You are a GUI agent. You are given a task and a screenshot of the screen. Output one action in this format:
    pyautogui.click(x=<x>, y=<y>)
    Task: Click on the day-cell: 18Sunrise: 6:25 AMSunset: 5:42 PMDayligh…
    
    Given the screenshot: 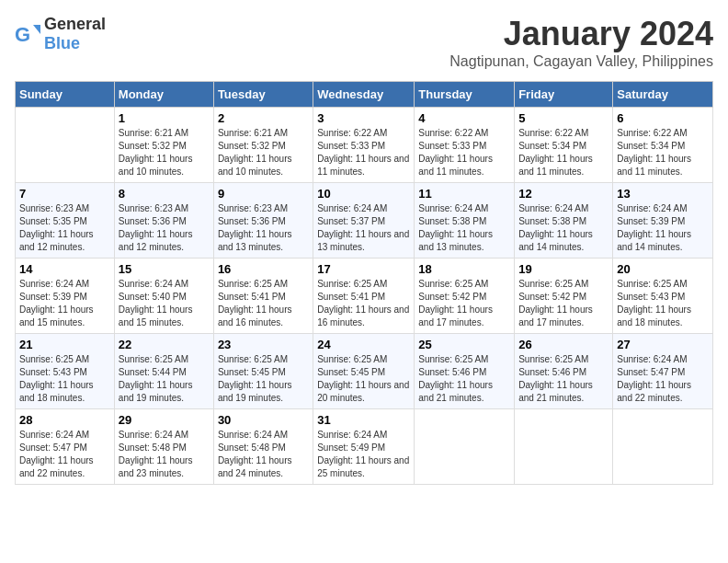 What is the action you would take?
    pyautogui.click(x=465, y=296)
    